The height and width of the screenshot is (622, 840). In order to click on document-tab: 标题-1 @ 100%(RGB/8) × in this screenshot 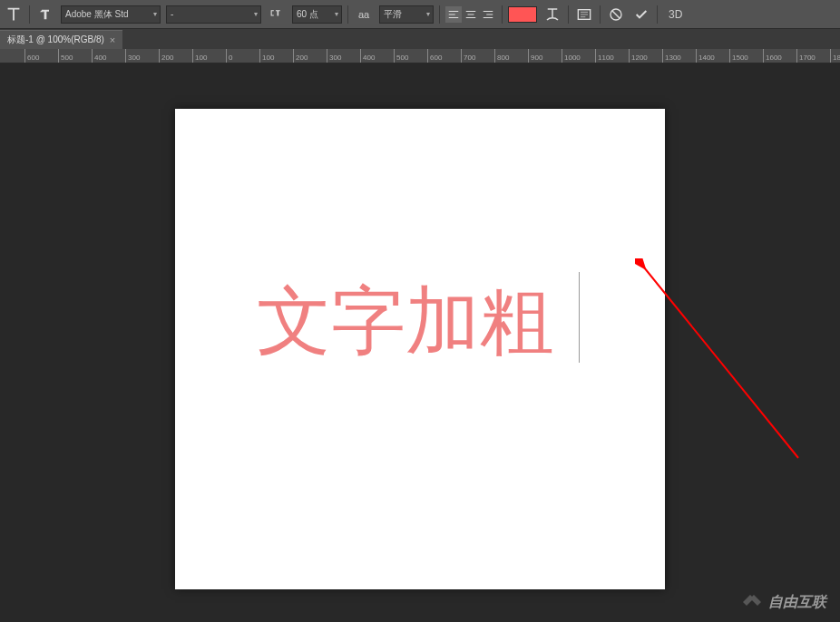, I will do `click(62, 40)`.